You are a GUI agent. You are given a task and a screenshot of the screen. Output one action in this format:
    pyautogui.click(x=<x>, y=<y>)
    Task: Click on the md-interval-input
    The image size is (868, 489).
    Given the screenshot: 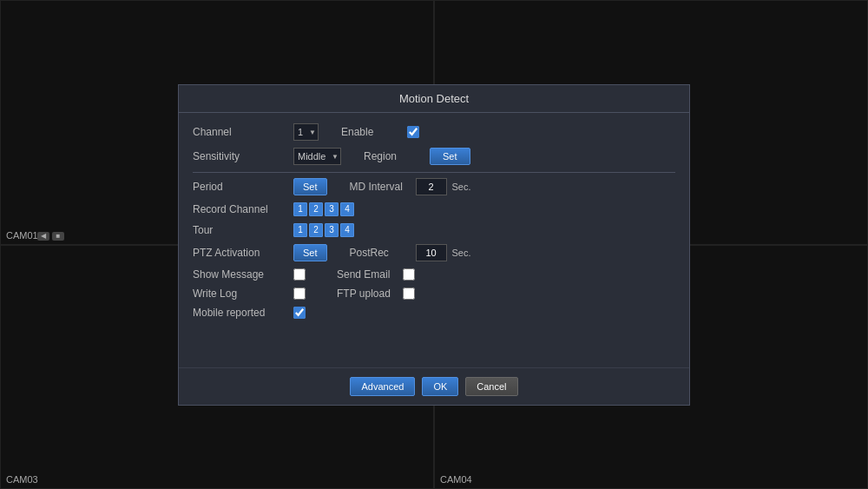 What is the action you would take?
    pyautogui.click(x=431, y=187)
    